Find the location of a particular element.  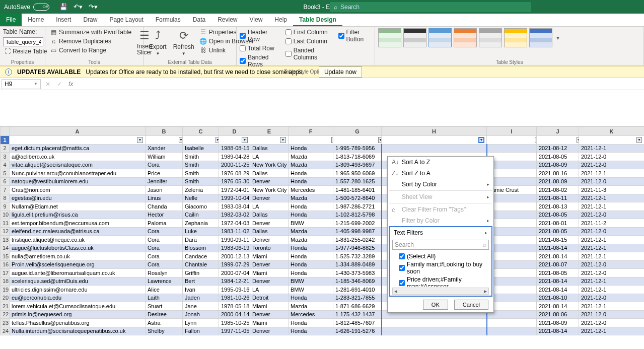

cell: tristique.aliquet@neque.co.uk is located at coordinates (78, 240).